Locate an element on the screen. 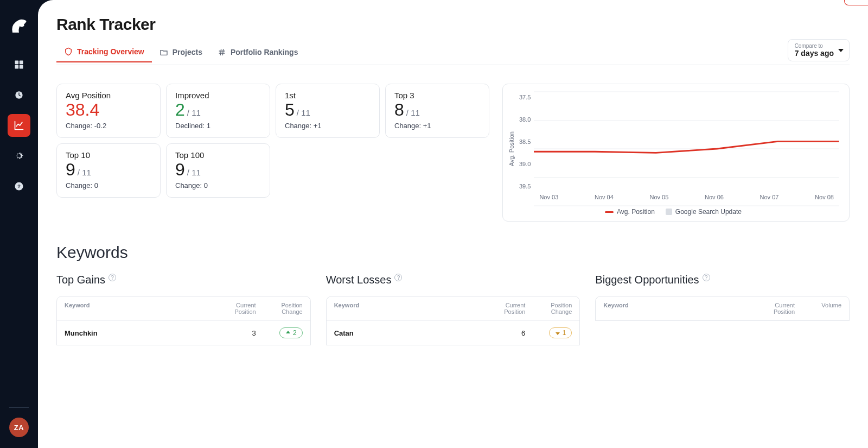 The width and height of the screenshot is (868, 448). side-panel-toggle is located at coordinates (856, 3).